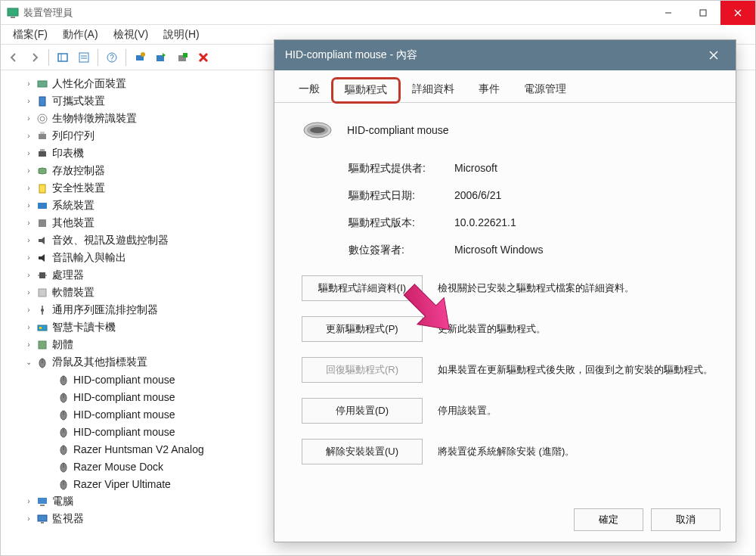 The image size is (756, 556). I want to click on driver-details-button: 驅動程式詳細資料(I), so click(362, 288).